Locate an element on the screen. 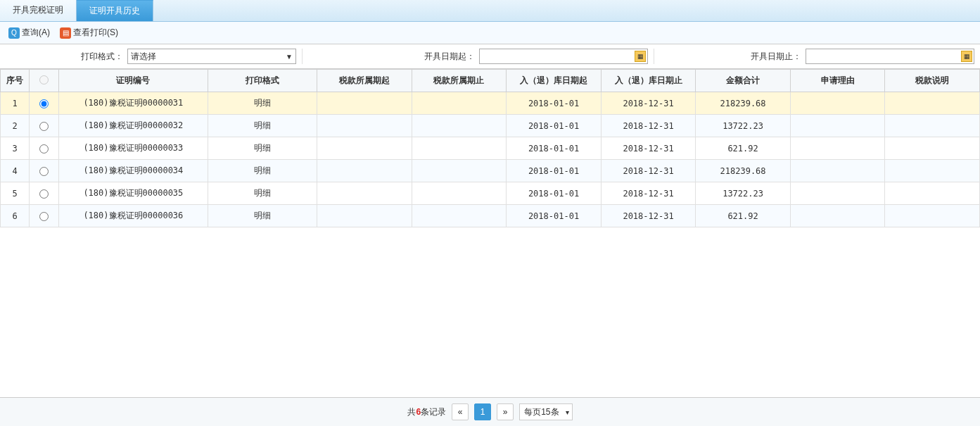  col-idx: 序号 is located at coordinates (15, 81).